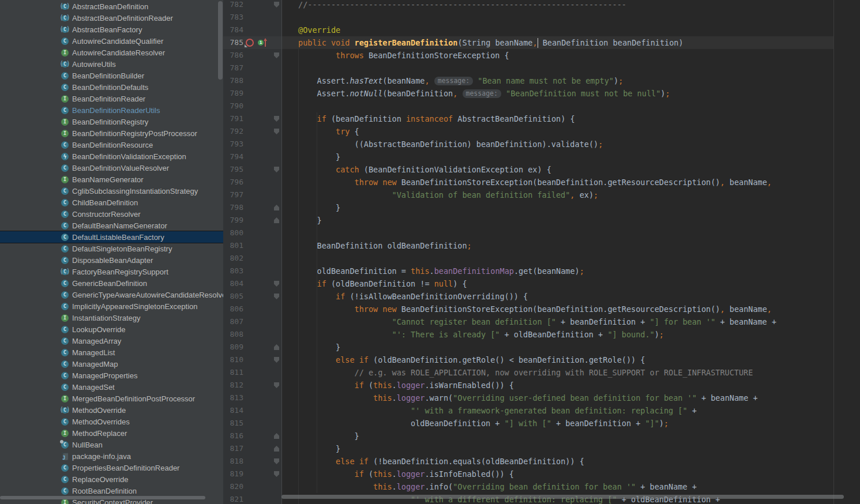 The width and height of the screenshot is (860, 504). I want to click on line-number: 818, so click(233, 461).